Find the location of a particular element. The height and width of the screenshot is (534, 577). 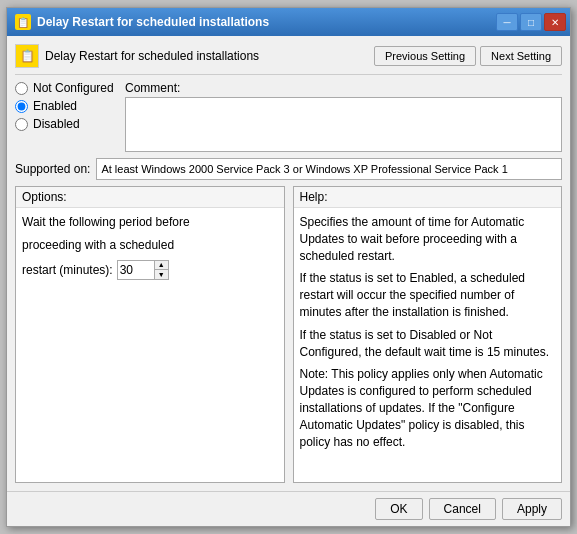

help-paragraph-3: If the status is set to Disabled or Not … is located at coordinates (428, 344).